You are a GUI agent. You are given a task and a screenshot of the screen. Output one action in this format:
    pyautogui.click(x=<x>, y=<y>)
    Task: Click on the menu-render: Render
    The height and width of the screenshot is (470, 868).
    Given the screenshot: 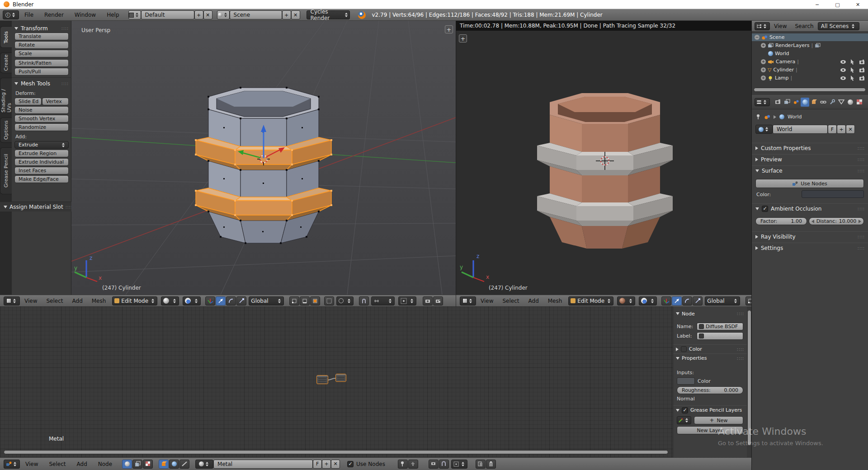 What is the action you would take?
    pyautogui.click(x=54, y=15)
    